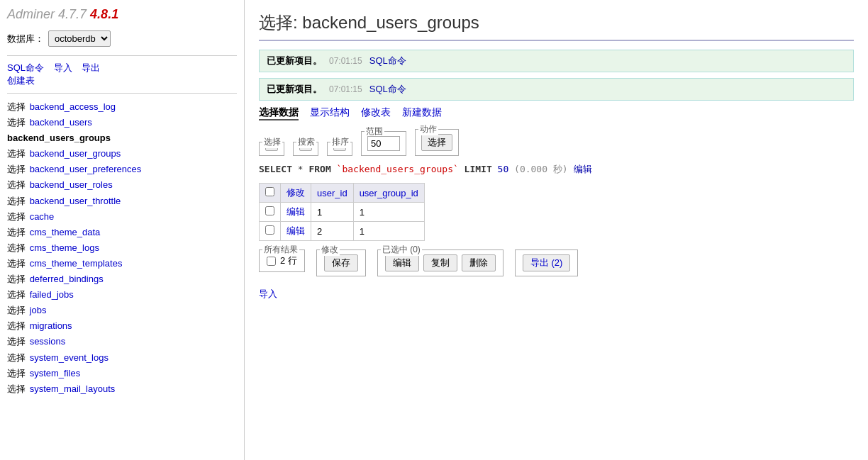  I want to click on table-row: 编辑11, so click(342, 213).